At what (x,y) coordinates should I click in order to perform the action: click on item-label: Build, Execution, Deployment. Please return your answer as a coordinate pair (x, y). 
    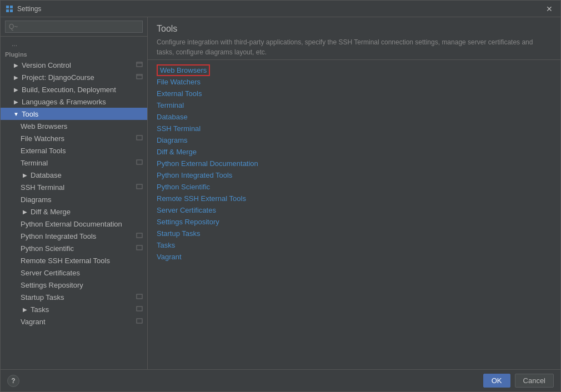
    Looking at the image, I should click on (82, 90).